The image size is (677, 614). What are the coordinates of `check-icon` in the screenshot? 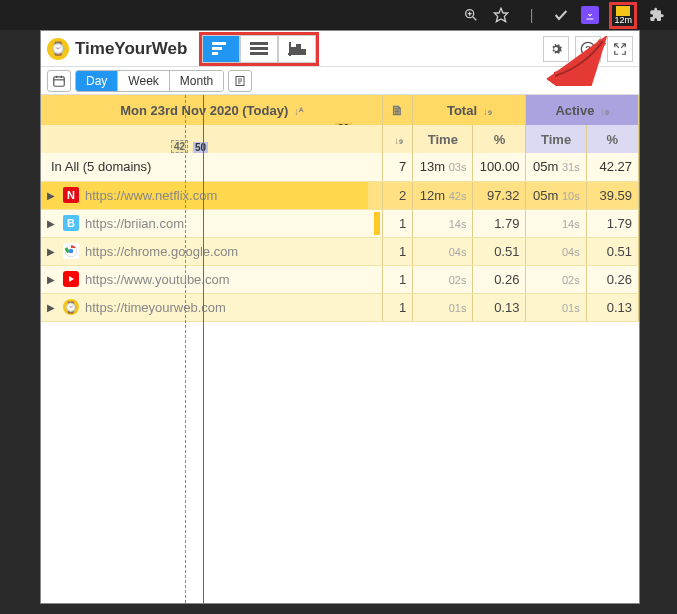 It's located at (561, 15).